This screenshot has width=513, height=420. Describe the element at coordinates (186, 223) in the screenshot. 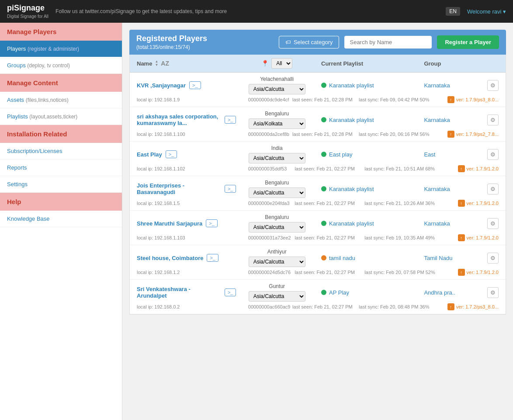

I see `player-name: Shree Maruthi Sarjapura >_` at that location.